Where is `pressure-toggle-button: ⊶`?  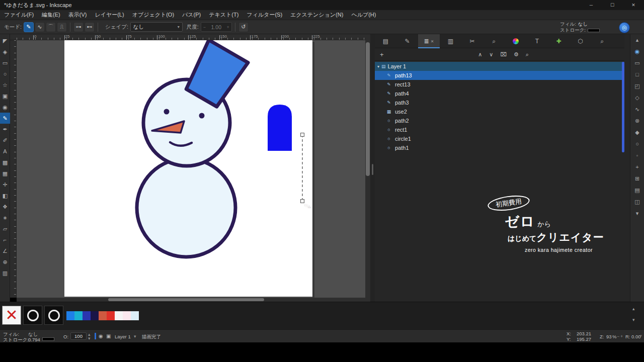 pressure-toggle-button: ⊶ is located at coordinates (78, 27).